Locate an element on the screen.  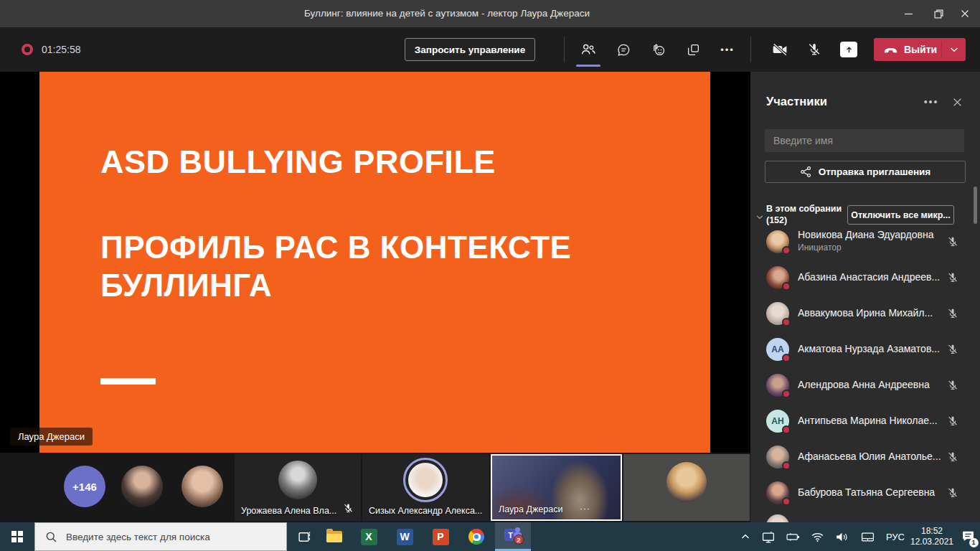
mute-all-button: Отключить все микр... is located at coordinates (901, 215).